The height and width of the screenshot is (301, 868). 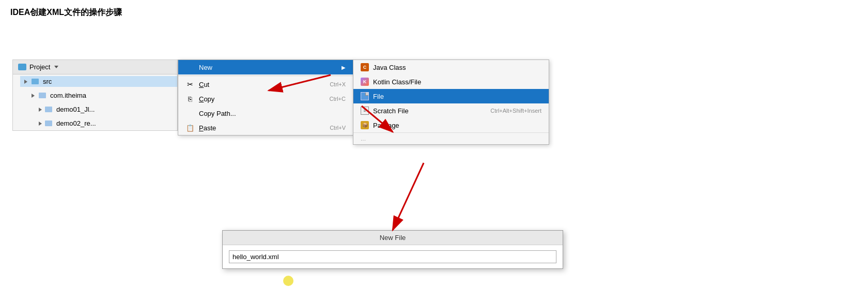 I want to click on page-title: IDEA创建XML文件的操作步骤, so click(x=434, y=11).